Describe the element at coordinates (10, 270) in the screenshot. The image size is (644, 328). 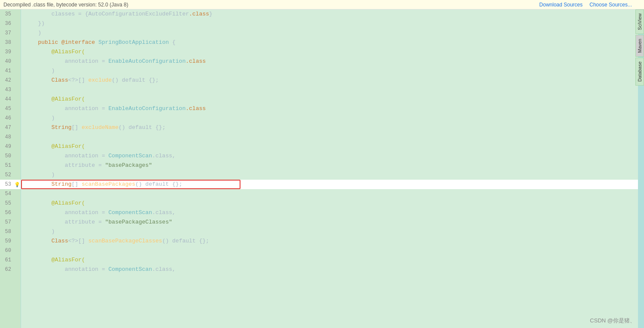
I see `gutter-row: 62` at that location.